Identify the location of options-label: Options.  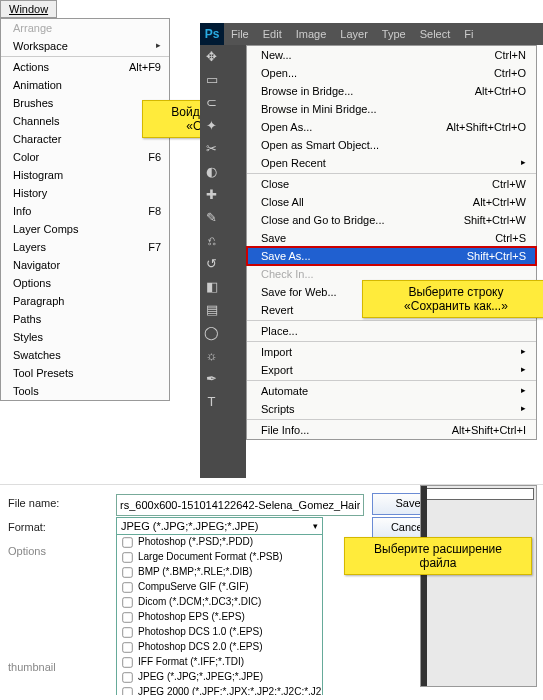
(27, 551).